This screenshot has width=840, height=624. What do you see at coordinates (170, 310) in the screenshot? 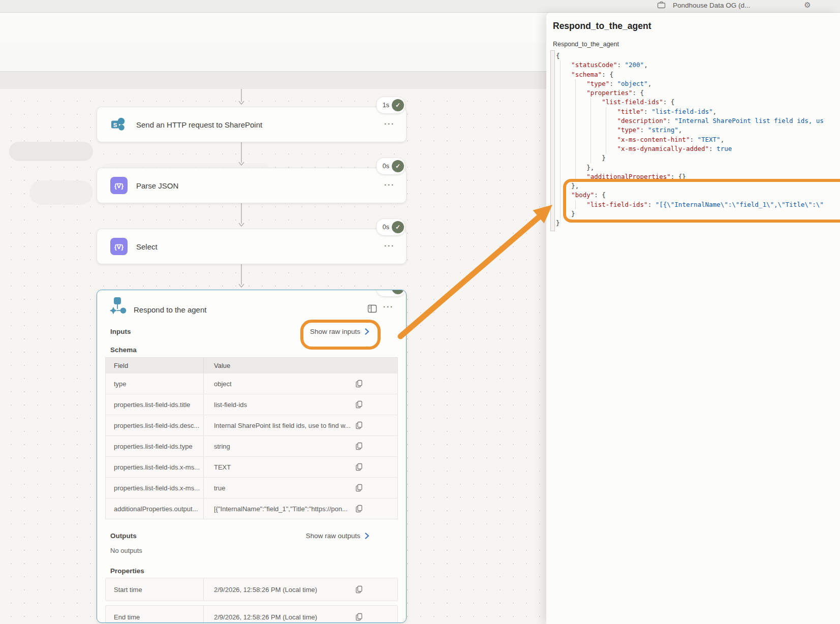
I see `action-title: Respond to the agent` at bounding box center [170, 310].